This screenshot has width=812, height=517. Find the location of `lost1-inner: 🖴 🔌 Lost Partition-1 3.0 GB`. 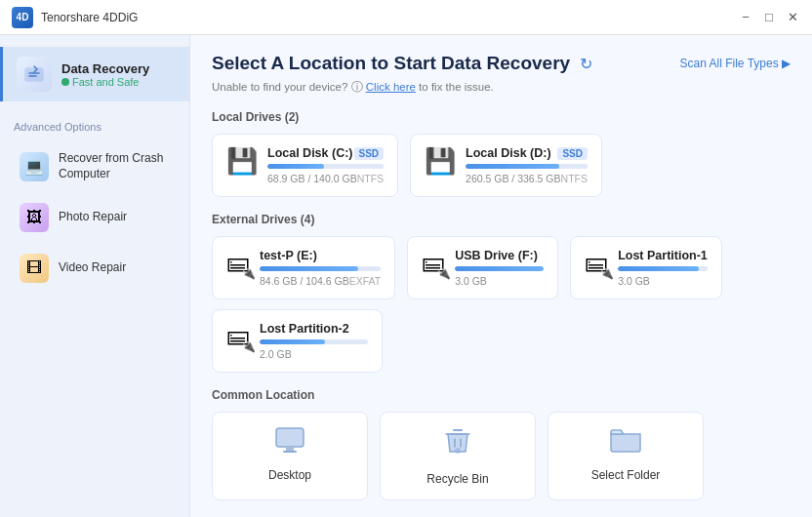

lost1-inner: 🖴 🔌 Lost Partition-1 3.0 GB is located at coordinates (646, 267).